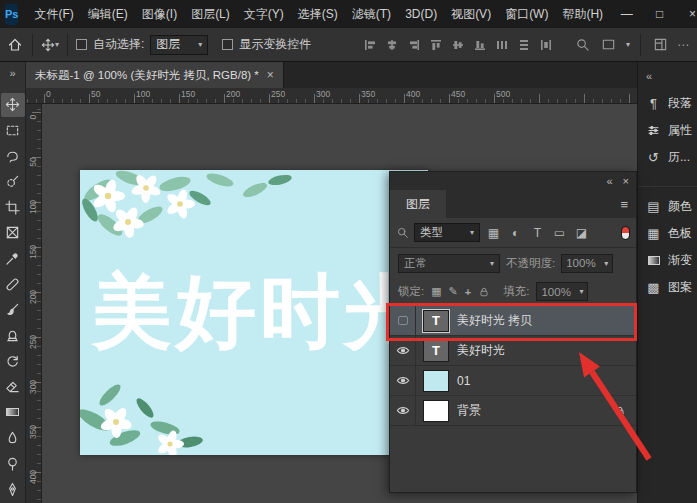  I want to click on menu-file: 文件(F), so click(54, 14).